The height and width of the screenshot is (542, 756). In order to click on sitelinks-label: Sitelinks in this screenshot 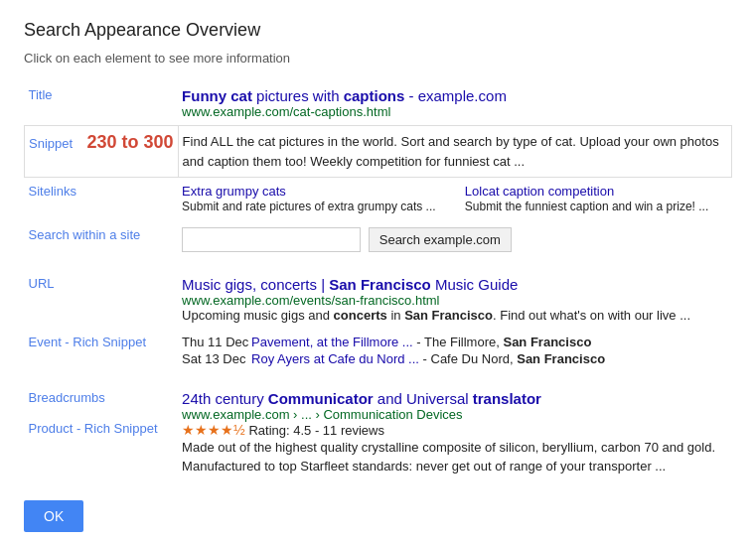, I will do `click(101, 200)`.